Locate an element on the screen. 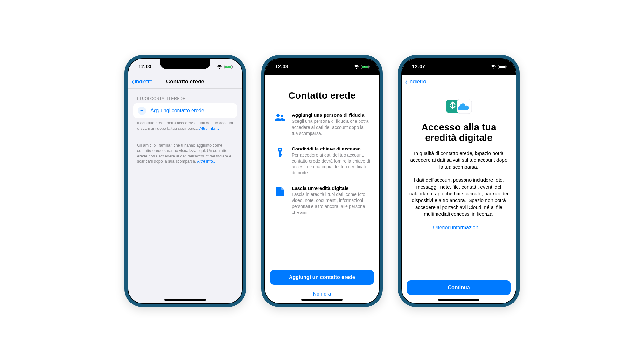 The height and width of the screenshot is (362, 644). access-title: Accesso alla tua eredità digitale is located at coordinates (459, 132).